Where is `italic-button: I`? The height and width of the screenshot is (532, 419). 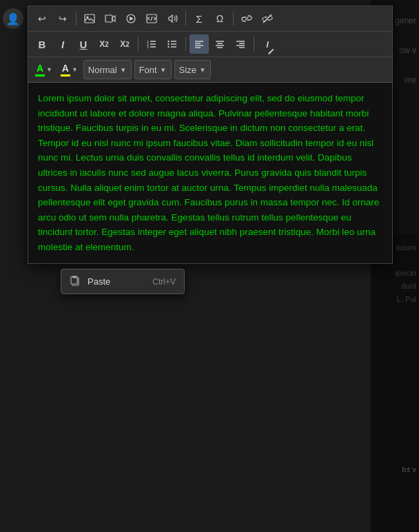 italic-button: I is located at coordinates (63, 44).